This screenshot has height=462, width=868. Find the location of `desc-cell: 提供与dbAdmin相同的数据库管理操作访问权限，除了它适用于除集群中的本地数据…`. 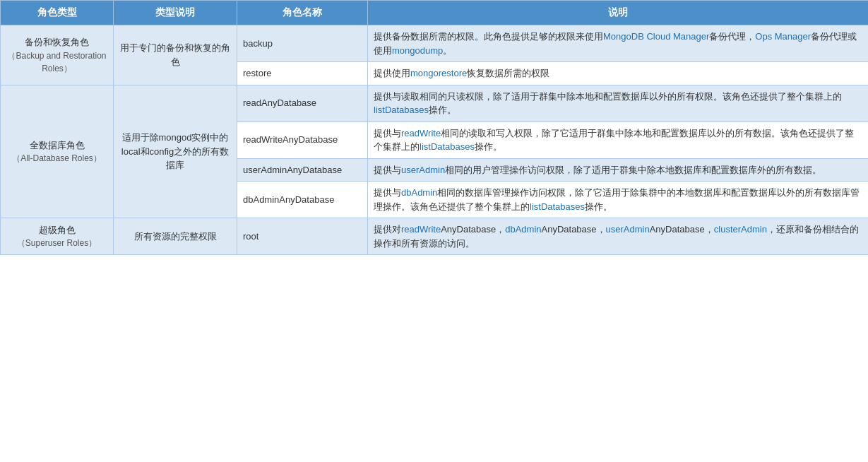

desc-cell: 提供与dbAdmin相同的数据库管理操作访问权限，除了它适用于除集群中的本地数据… is located at coordinates (619, 200).